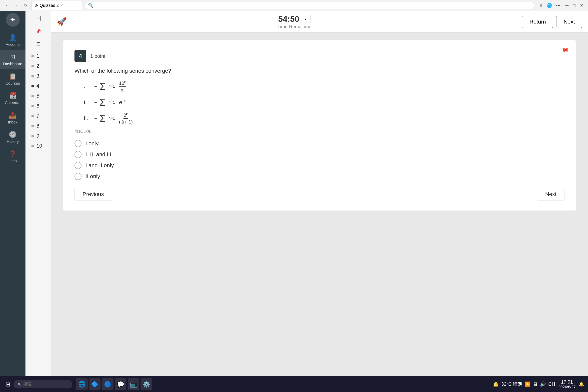 The width and height of the screenshot is (588, 392). What do you see at coordinates (78, 144) in the screenshot?
I see `radio-a` at bounding box center [78, 144].